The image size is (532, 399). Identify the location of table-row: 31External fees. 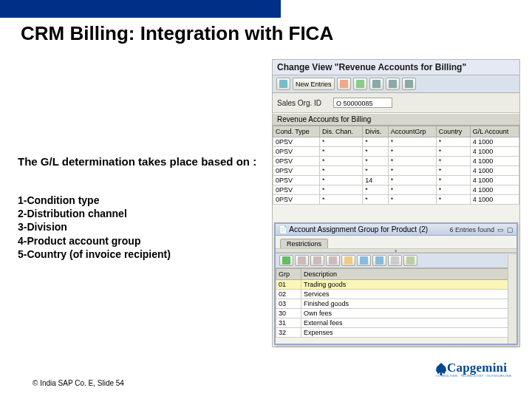
(396, 324).